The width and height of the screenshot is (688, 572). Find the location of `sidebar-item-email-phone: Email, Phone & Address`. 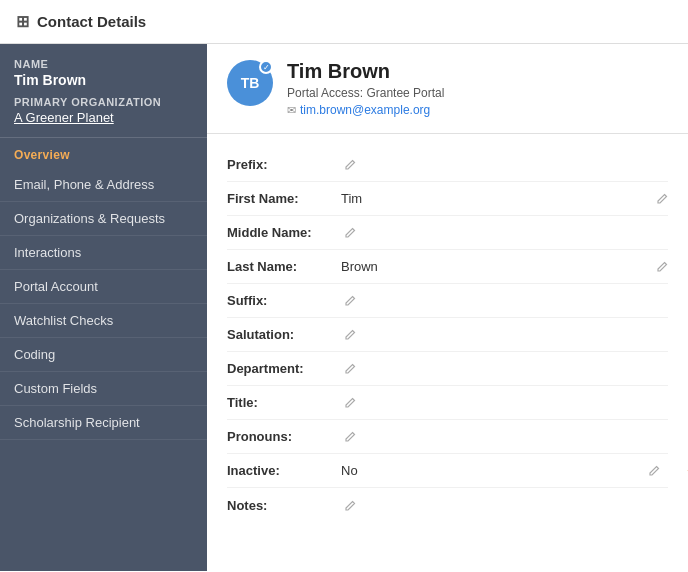

sidebar-item-email-phone: Email, Phone & Address is located at coordinates (104, 185).